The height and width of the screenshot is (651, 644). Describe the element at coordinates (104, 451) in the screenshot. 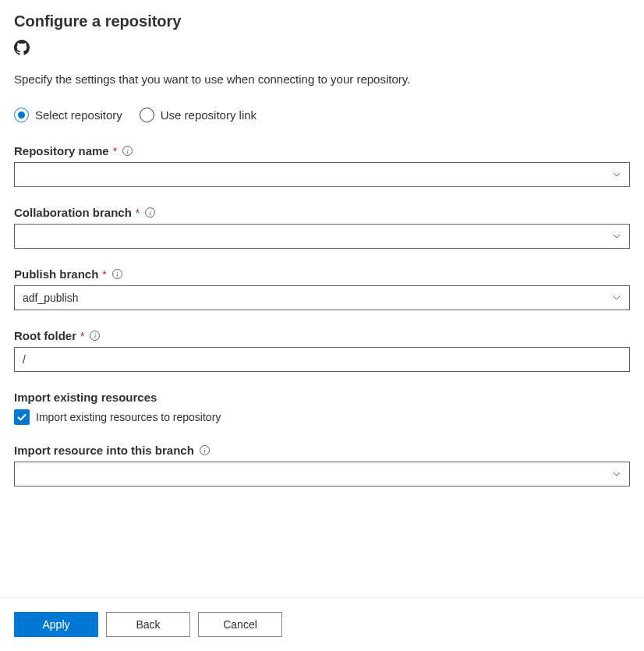

I see `import-branch-label: Import resource into this branch` at that location.